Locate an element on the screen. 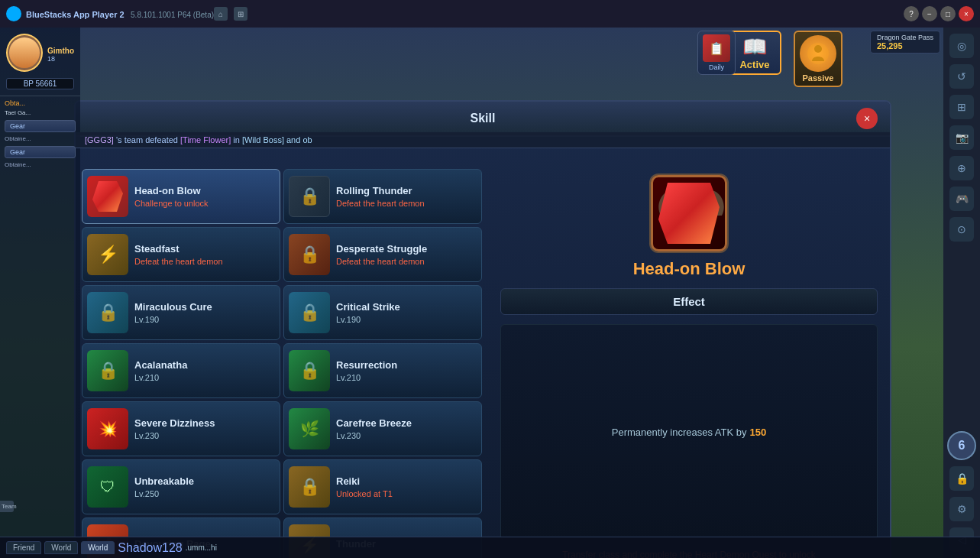 The width and height of the screenshot is (980, 558). app-title: BlueStacks App Player 2 is located at coordinates (75, 15).